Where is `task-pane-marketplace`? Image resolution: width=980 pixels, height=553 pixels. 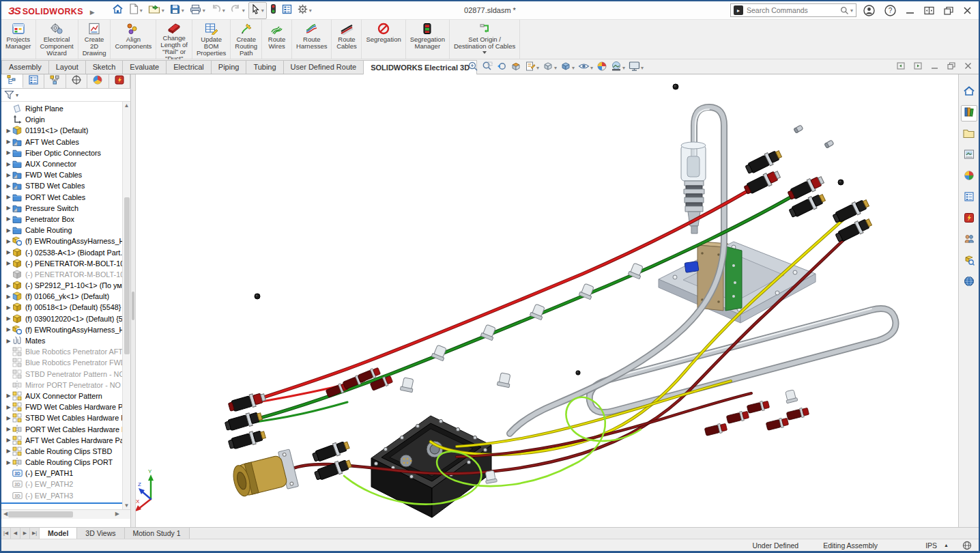
task-pane-marketplace is located at coordinates (969, 283).